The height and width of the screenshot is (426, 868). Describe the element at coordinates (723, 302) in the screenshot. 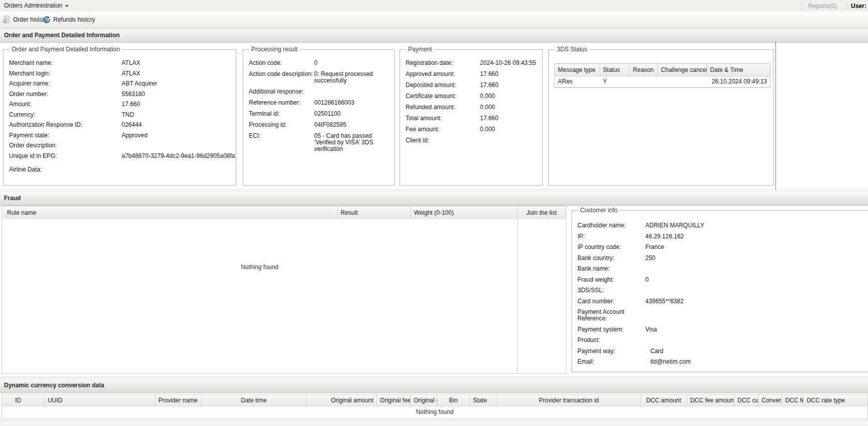

I see `field-row: Card number:439655**6382` at that location.